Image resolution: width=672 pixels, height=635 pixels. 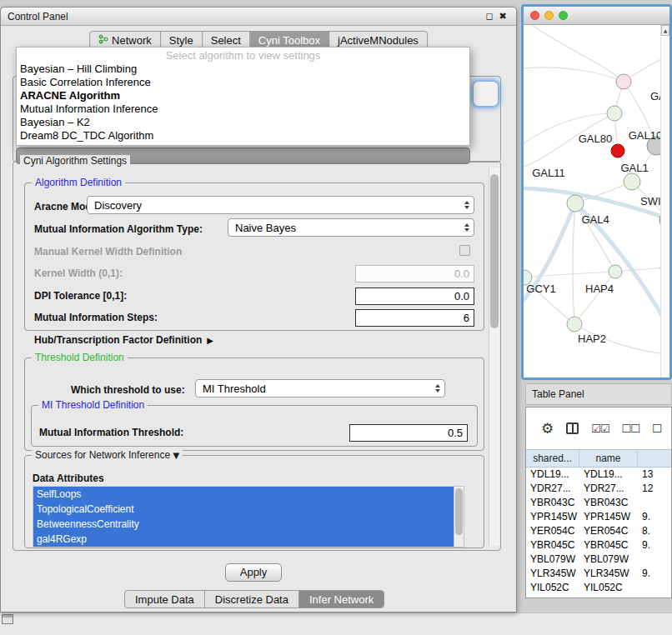 What do you see at coordinates (78, 273) in the screenshot?
I see `kernel-width-label: Kernel Width (0,1):` at bounding box center [78, 273].